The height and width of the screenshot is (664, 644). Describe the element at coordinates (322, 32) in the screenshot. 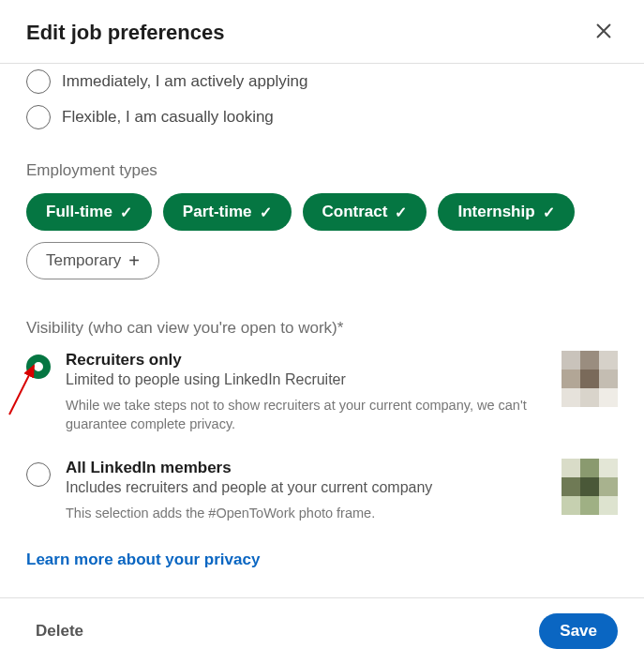

I see `modal-header: Edit job preferences` at that location.